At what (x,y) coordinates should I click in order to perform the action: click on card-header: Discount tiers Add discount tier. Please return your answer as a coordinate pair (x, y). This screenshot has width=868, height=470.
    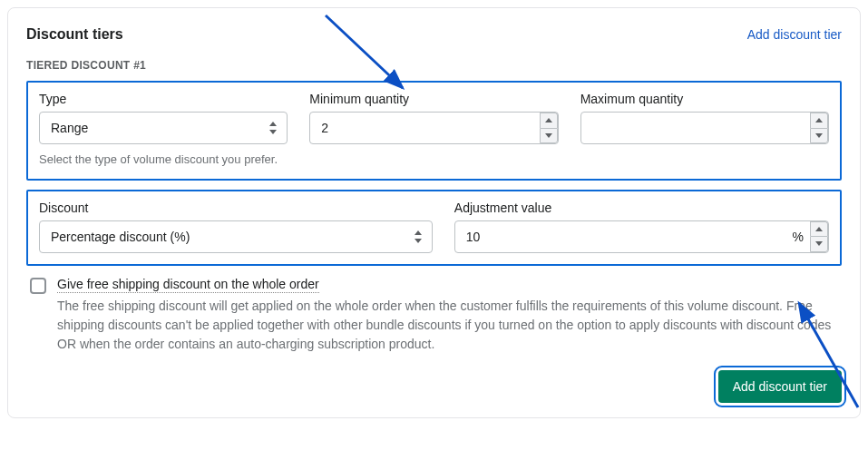
    Looking at the image, I should click on (434, 34).